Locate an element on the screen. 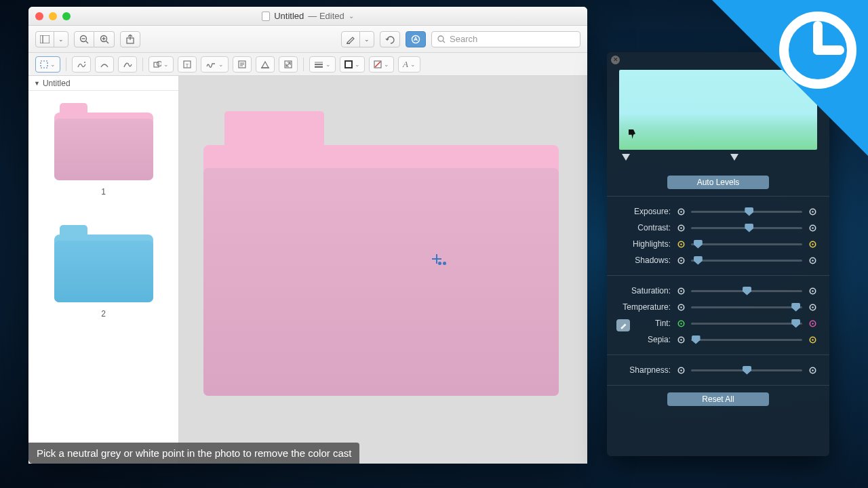 The height and width of the screenshot is (488, 868). eyedropper-button is located at coordinates (623, 325).